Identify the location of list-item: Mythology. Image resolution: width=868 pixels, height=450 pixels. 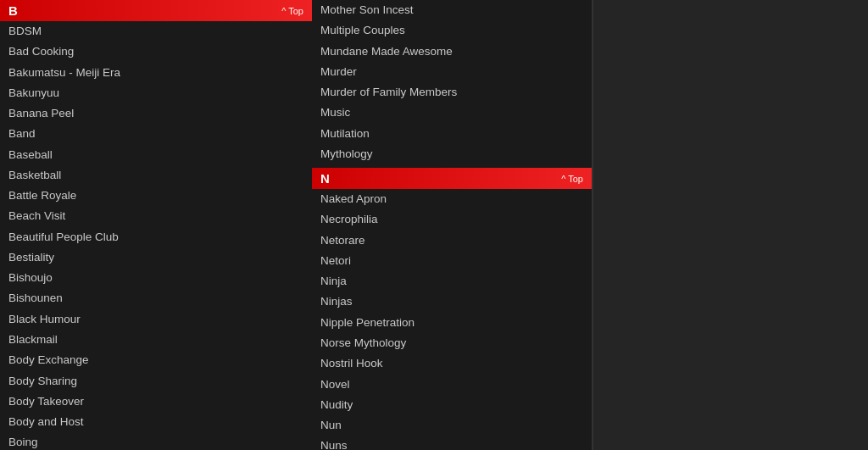
(452, 154).